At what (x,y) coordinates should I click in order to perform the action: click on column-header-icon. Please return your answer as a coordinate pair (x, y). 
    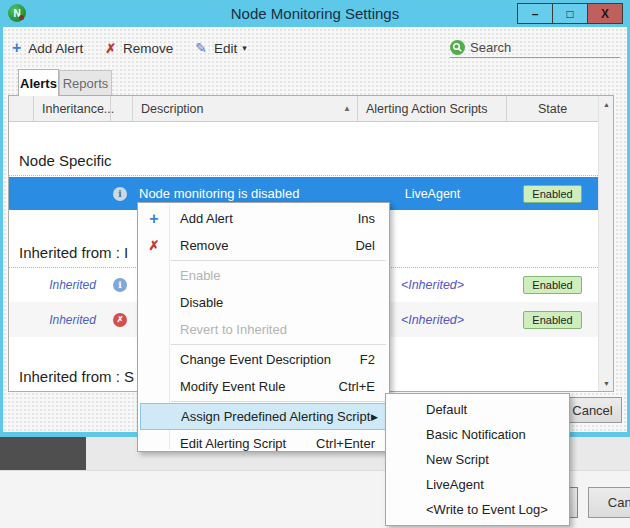
    Looking at the image, I should click on (122, 108).